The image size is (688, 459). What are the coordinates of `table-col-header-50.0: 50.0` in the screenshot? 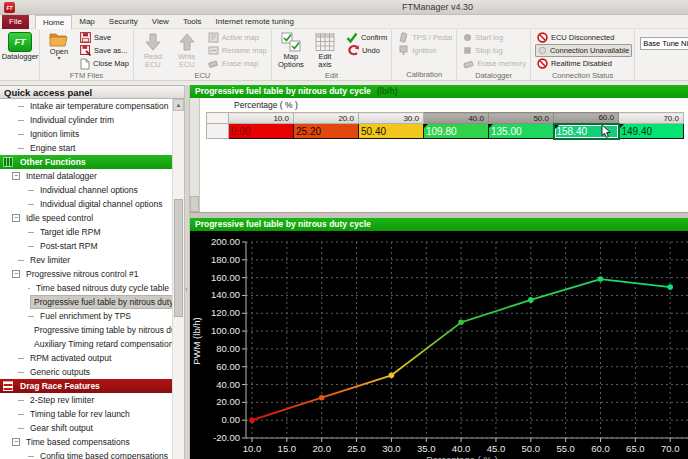 It's located at (522, 118).